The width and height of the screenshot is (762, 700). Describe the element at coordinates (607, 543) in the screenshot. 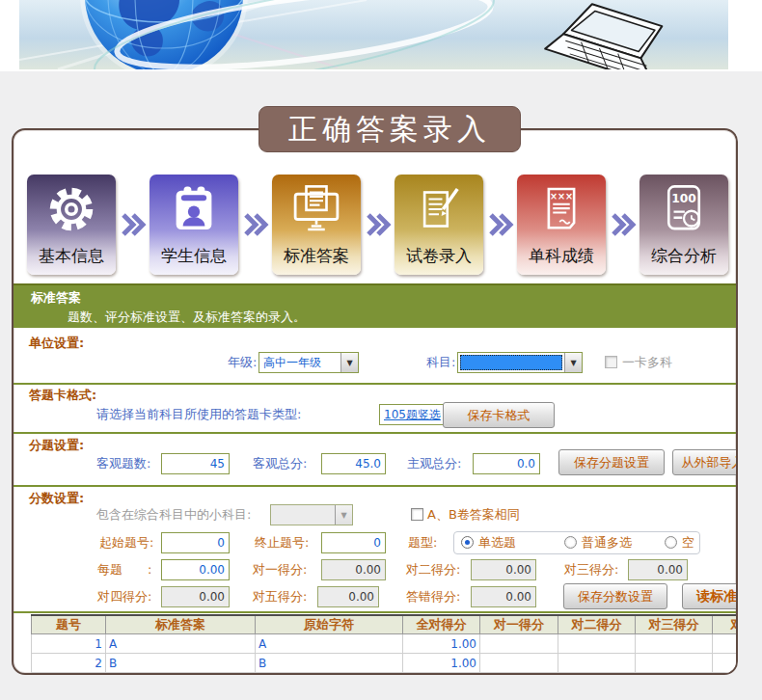

I see `radio-multi-choice-label: 普通多选` at that location.